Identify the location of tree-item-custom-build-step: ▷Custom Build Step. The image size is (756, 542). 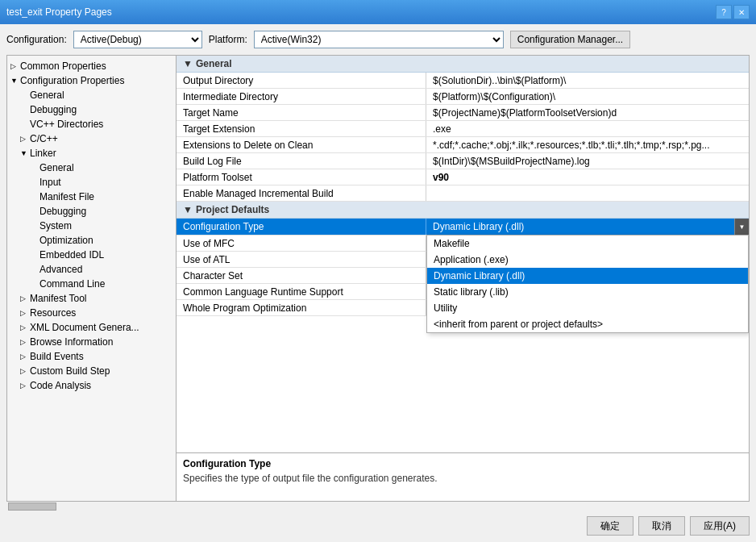
(92, 371).